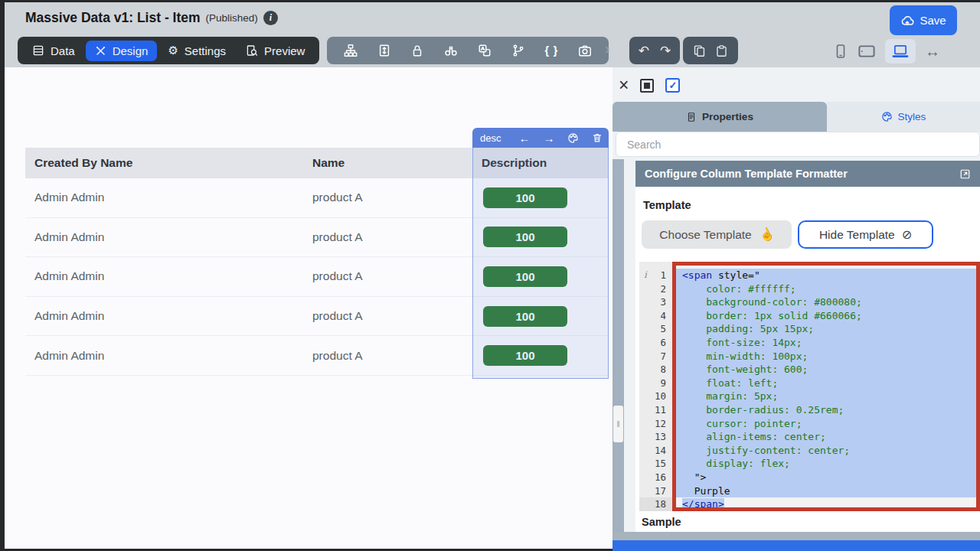  What do you see at coordinates (644, 51) in the screenshot?
I see `undo-icon: ↶` at bounding box center [644, 51].